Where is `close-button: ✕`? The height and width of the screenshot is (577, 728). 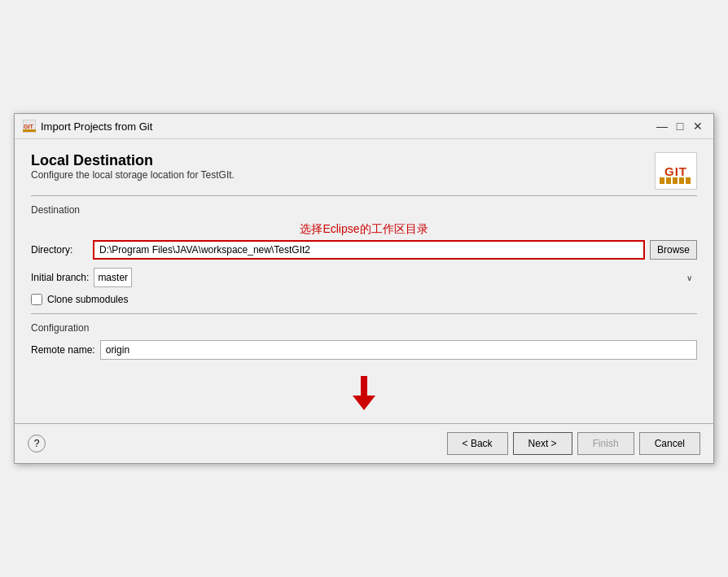
close-button: ✕ is located at coordinates (698, 126).